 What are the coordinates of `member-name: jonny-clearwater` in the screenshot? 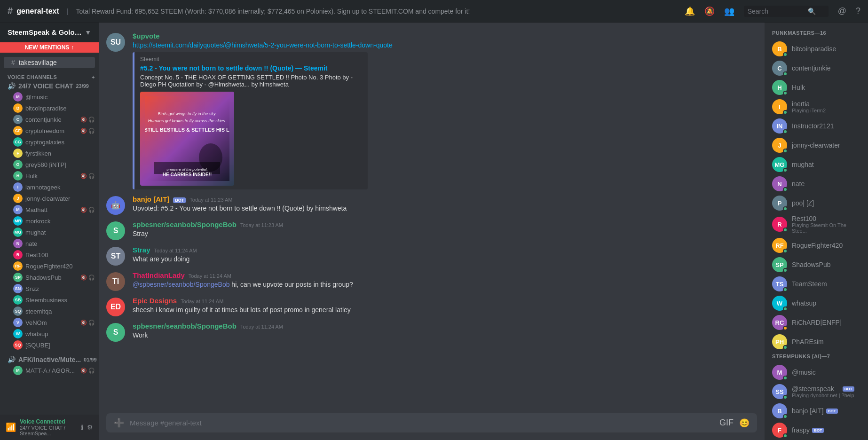 It's located at (816, 145).